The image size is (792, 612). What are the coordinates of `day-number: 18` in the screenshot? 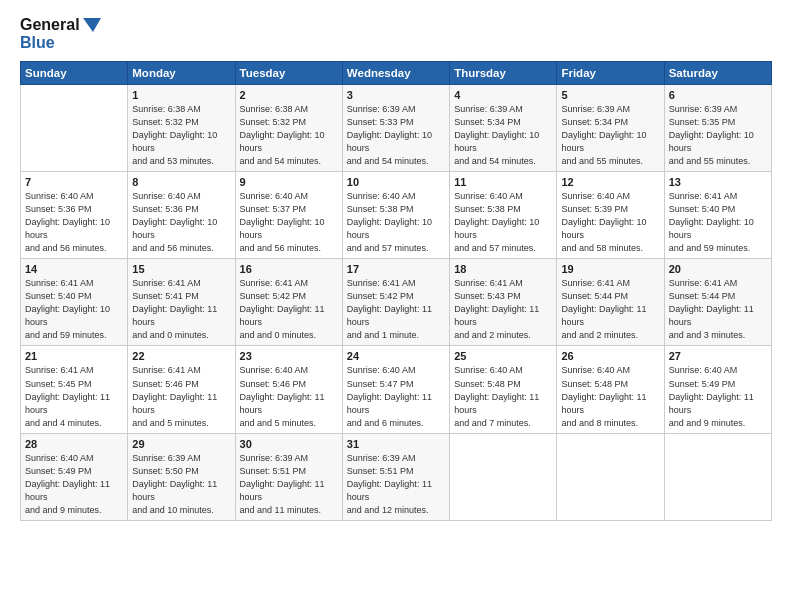 It's located at (503, 269).